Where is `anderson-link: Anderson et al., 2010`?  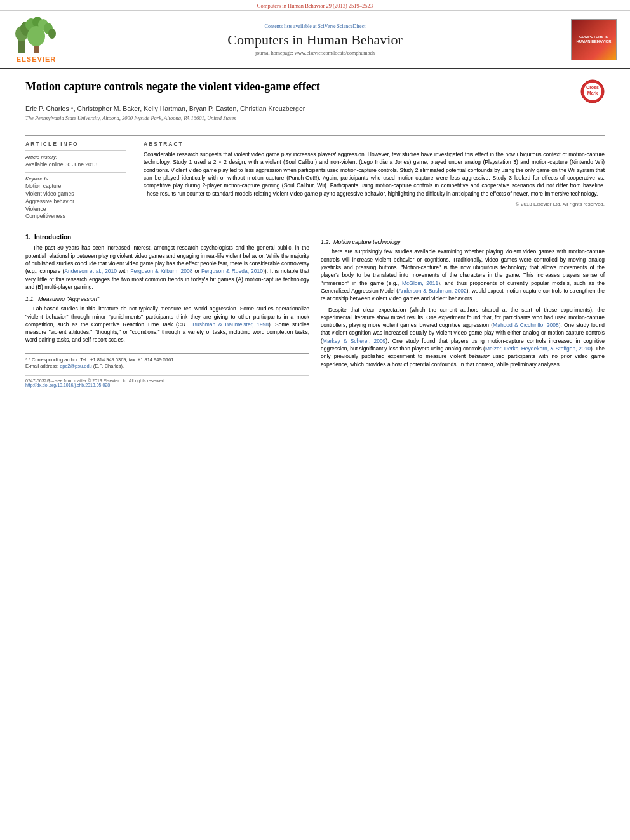
anderson-link: Anderson et al., 2010 is located at coordinates (90, 271).